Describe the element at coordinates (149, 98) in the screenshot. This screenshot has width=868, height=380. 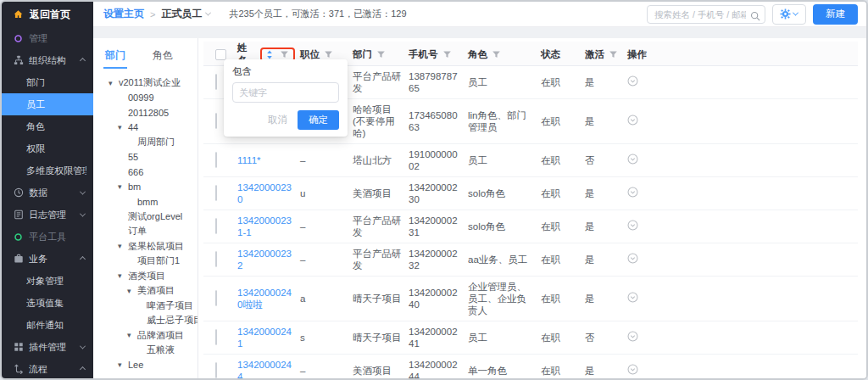
I see `tree-node: 00999` at that location.